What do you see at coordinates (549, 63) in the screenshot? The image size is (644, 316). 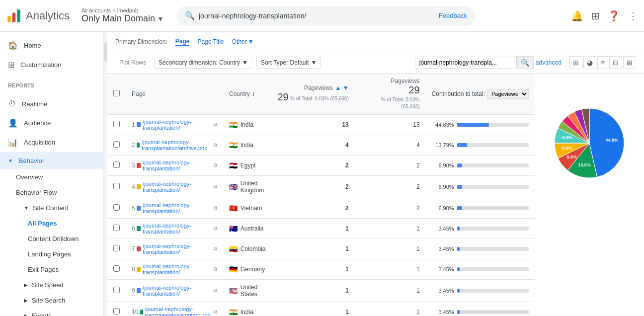 I see `advanced-link: advanced` at bounding box center [549, 63].